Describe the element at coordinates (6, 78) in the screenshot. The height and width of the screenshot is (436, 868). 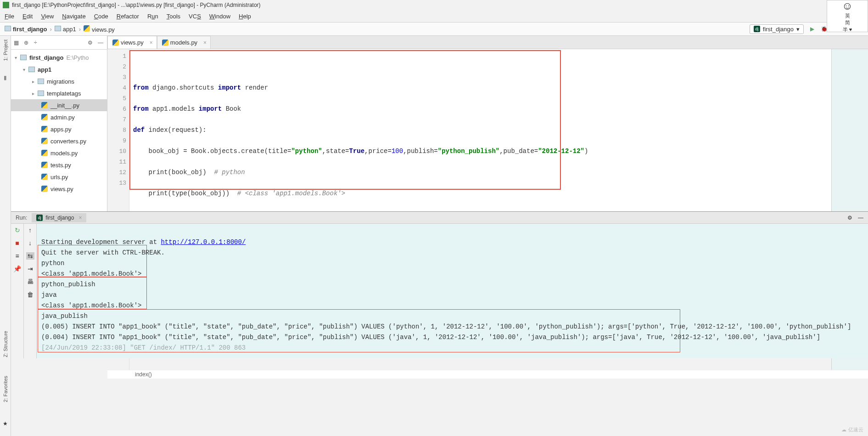
I see `bookmark-icon: ▮` at that location.